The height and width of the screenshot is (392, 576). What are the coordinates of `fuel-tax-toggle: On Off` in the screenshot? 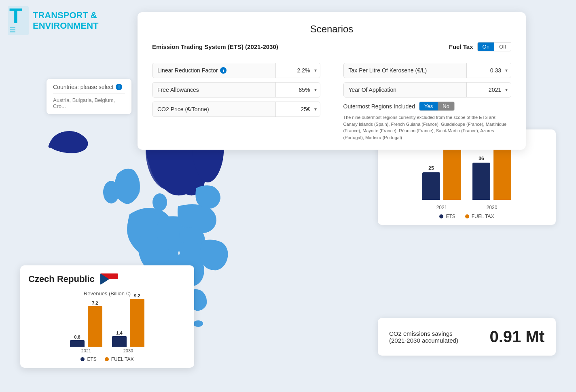 It's located at (494, 47).